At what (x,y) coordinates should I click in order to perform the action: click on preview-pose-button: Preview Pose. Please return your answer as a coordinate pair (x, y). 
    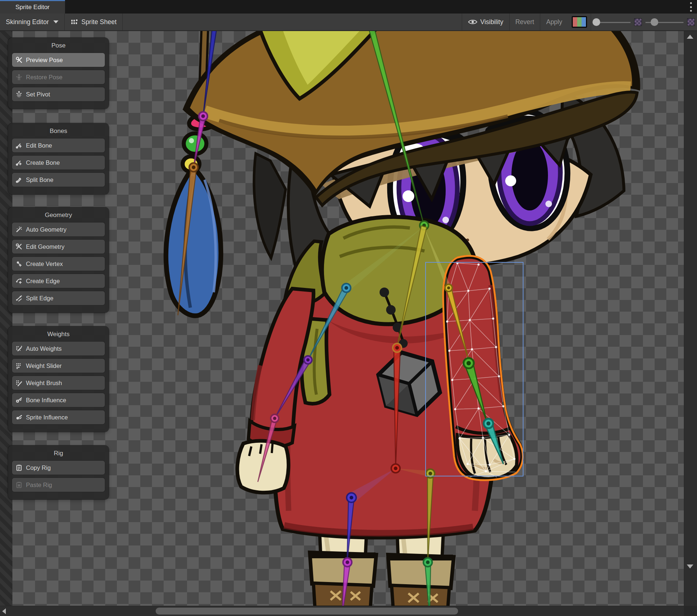
    Looking at the image, I should click on (58, 60).